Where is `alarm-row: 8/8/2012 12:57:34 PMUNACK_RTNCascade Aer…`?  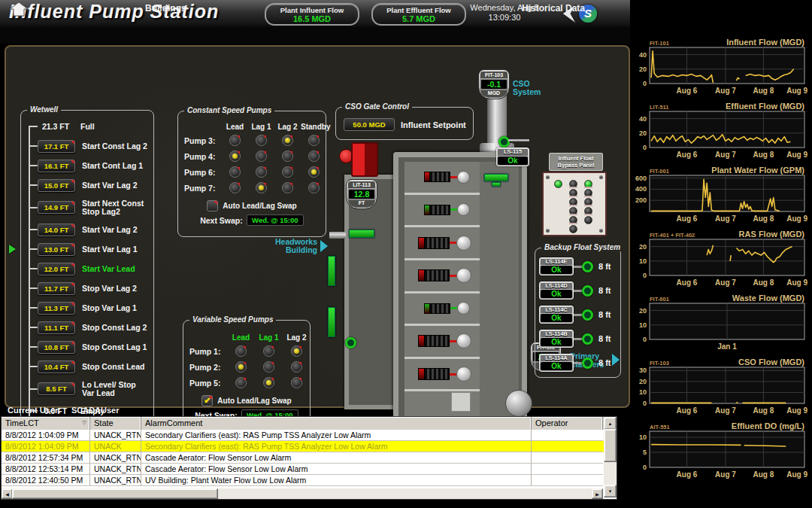 alarm-row: 8/8/2012 12:57:34 PMUNACK_RTNCascade Aer… is located at coordinates (309, 458).